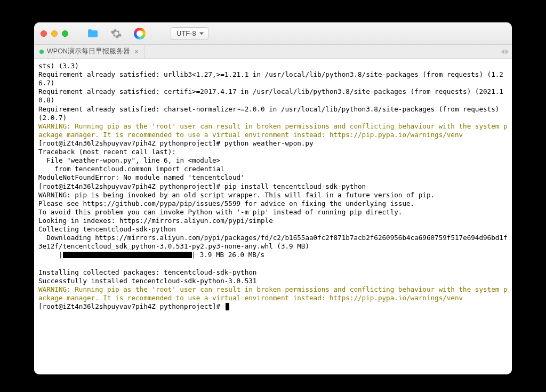  What do you see at coordinates (273, 242) in the screenshot?
I see `output-line: Downloading https://mirrors.aliyun.com/p…` at bounding box center [273, 242].